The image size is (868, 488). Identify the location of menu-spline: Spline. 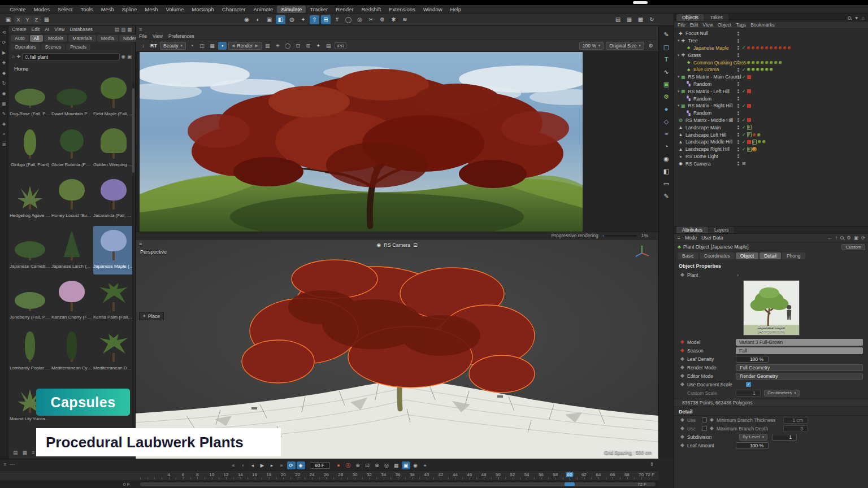
(129, 9).